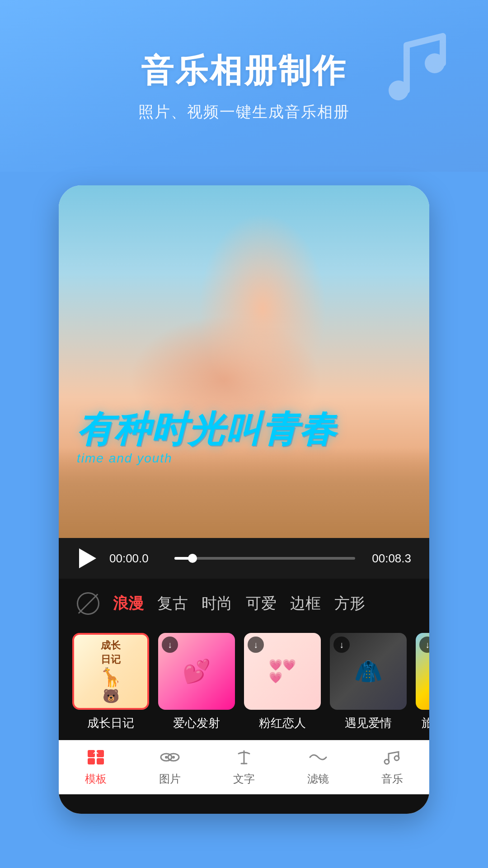 The image size is (488, 868). Describe the element at coordinates (88, 558) in the screenshot. I see `play-button` at that location.